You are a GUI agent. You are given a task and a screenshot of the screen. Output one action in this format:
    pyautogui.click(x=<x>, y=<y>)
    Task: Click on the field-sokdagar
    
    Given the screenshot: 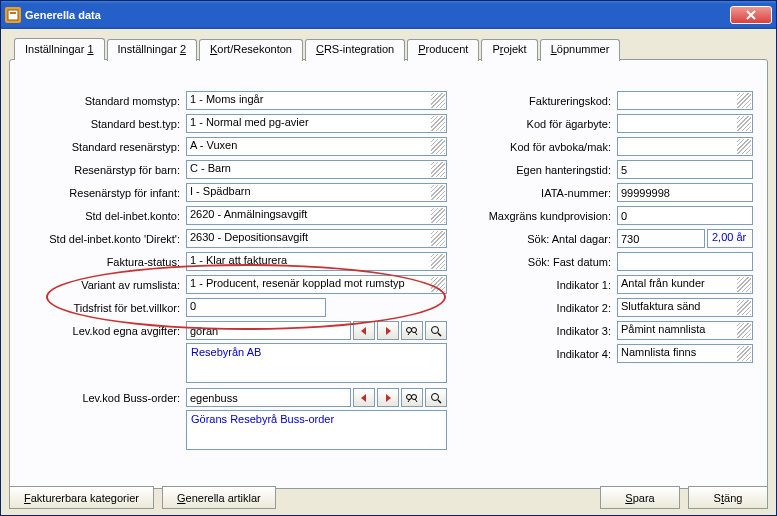 What is the action you would take?
    pyautogui.click(x=661, y=238)
    